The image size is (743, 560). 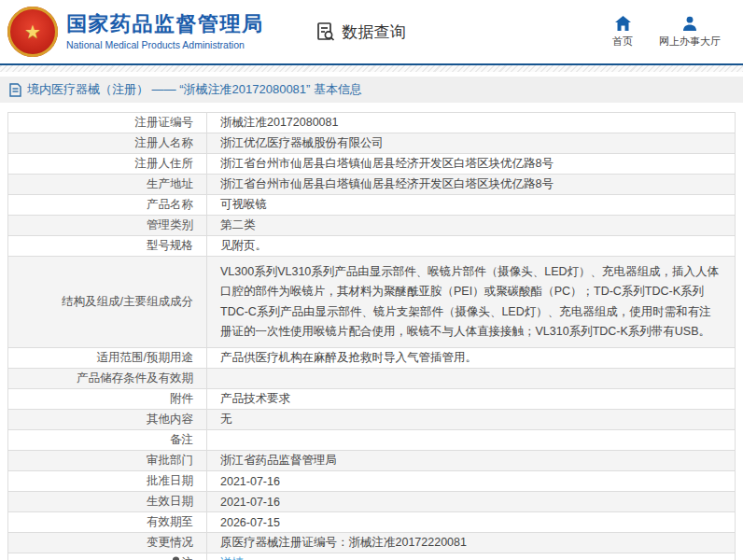 What do you see at coordinates (372, 420) in the screenshot?
I see `table-row: 其他内容无` at bounding box center [372, 420].